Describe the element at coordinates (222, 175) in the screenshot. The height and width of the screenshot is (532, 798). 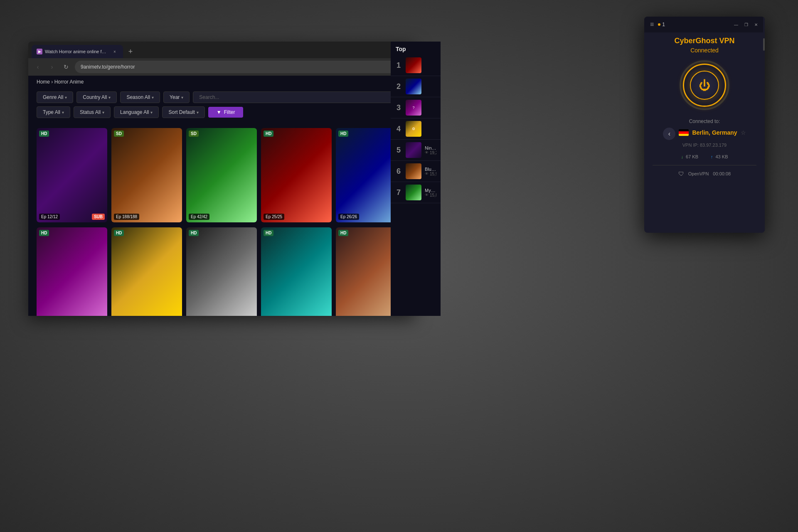
I see `anime-grid-row1: HDEp 12/12SUBThe Junji Ito CollectionSDE…` at that location.